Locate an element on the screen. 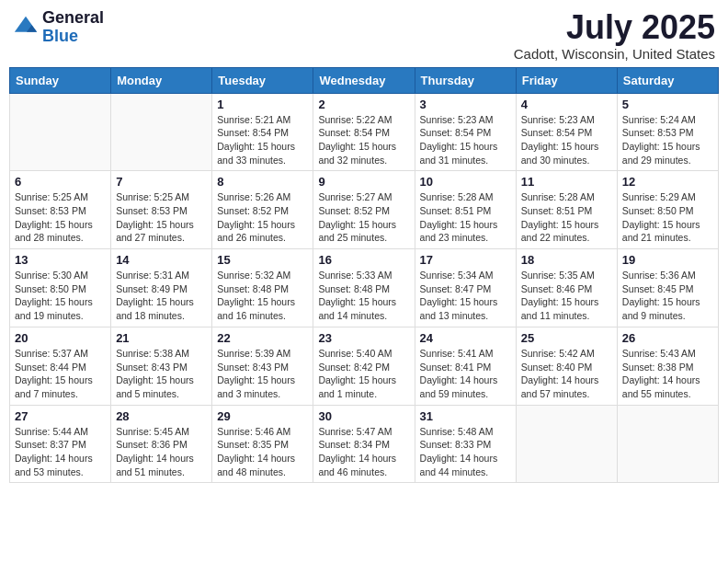  day-header-sunday: Sunday is located at coordinates (61, 80).